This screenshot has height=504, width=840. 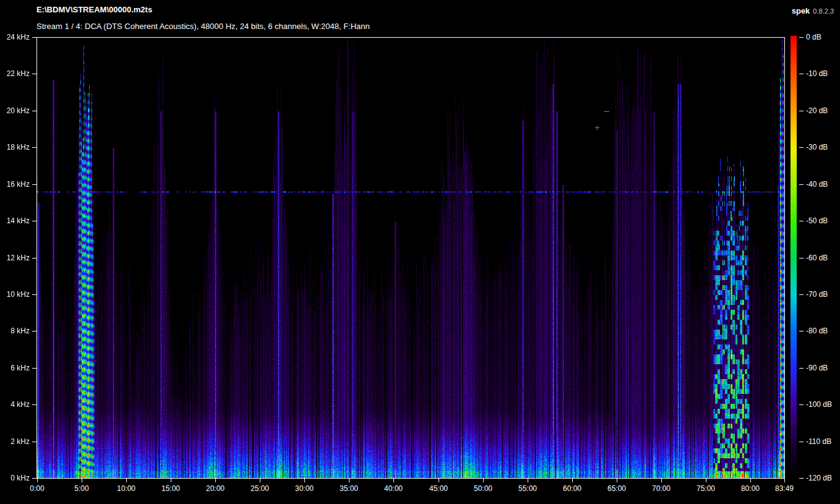 What do you see at coordinates (819, 404) in the screenshot?
I see `db-tick-label: -100 dB` at bounding box center [819, 404].